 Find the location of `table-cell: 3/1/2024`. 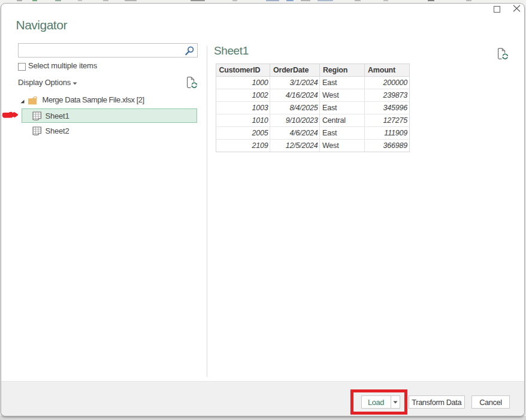

table-cell: 3/1/2024 is located at coordinates (295, 83).